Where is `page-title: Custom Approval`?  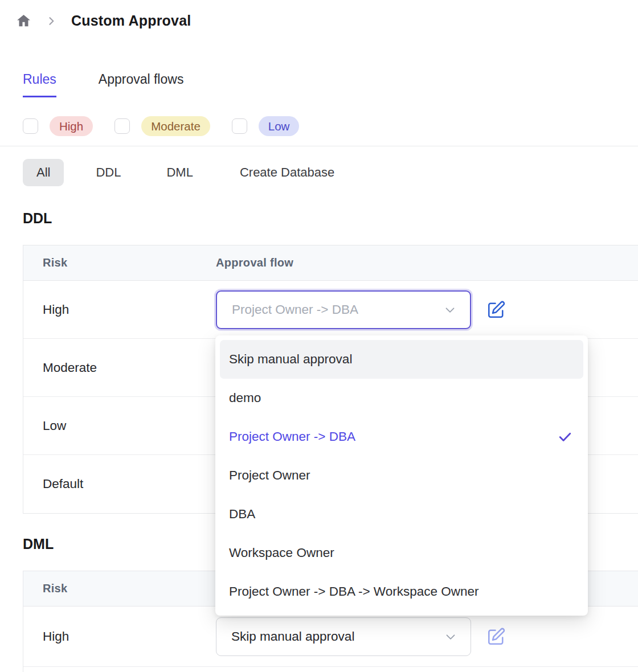 page-title: Custom Approval is located at coordinates (131, 21).